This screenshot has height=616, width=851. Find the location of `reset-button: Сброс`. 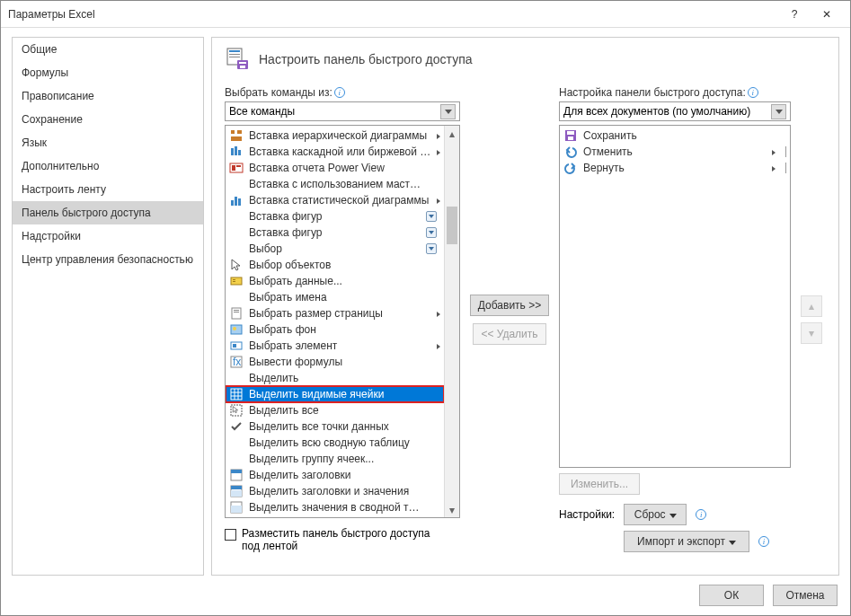

reset-button: Сброс is located at coordinates (655, 515).